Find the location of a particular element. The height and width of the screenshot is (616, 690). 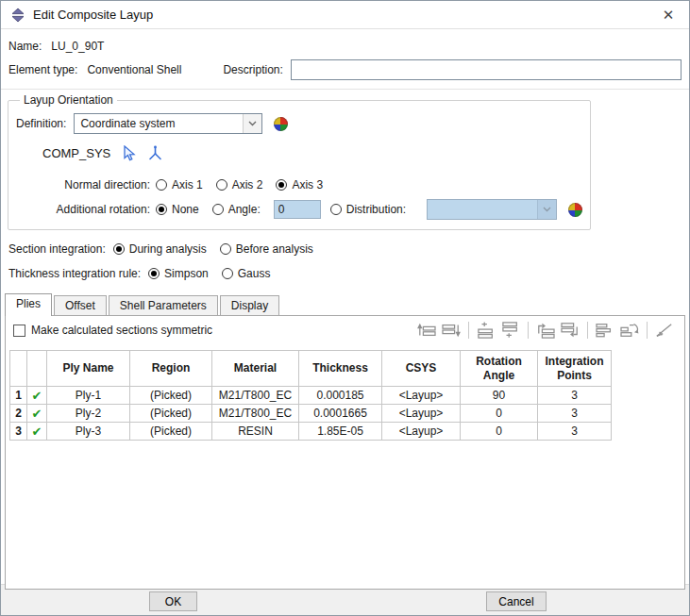

section-integration-row: Section integration: During analysis Bef… is located at coordinates (349, 249).